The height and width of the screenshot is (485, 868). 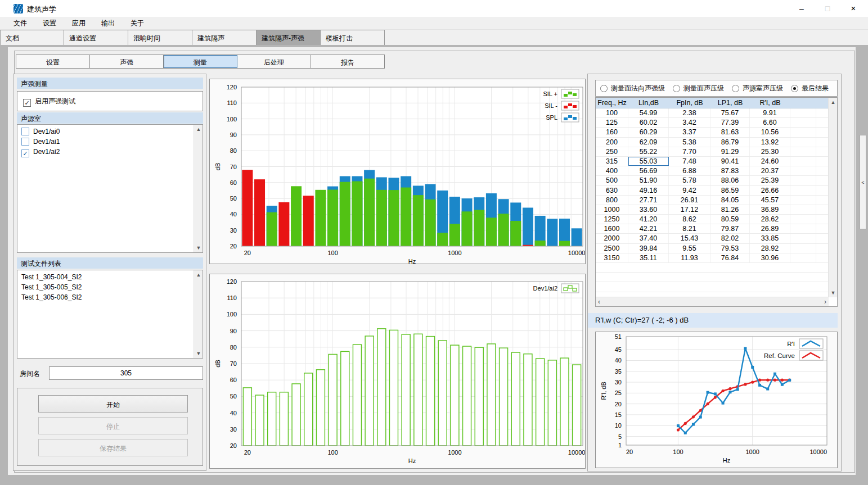 What do you see at coordinates (770, 191) in the screenshot?
I see `table-cell: 26.66` at bounding box center [770, 191].